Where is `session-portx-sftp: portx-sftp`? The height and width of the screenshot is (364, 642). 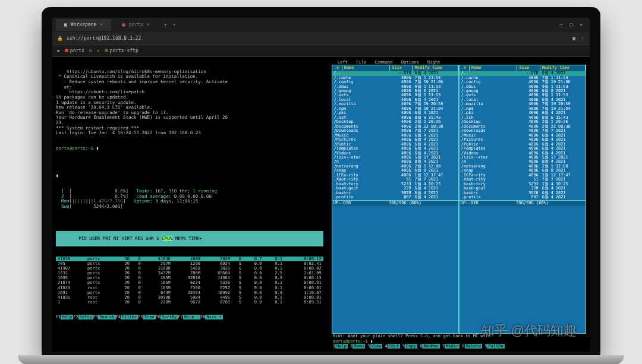 session-portx-sftp: portx-sftp is located at coordinates (121, 51).